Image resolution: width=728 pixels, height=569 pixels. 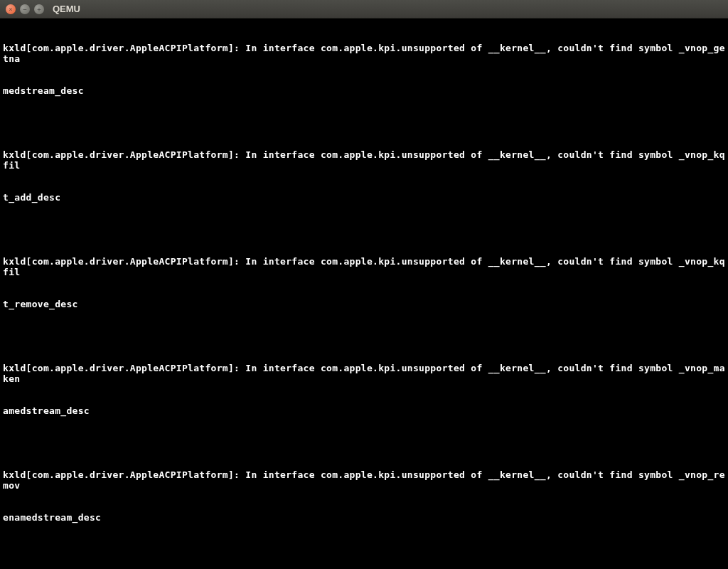 I want to click on window-title: QEMU, so click(x=67, y=9).